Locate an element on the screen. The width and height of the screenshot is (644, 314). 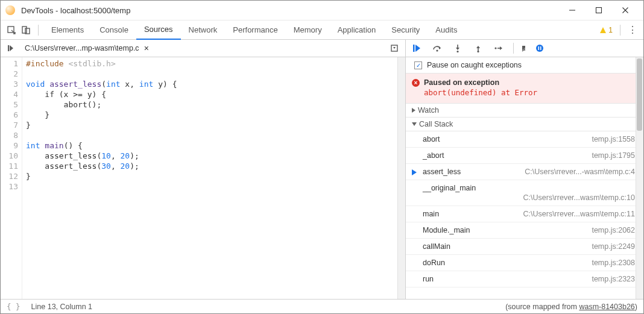
code-line: assert_less(6, 12); is located at coordinates (216, 155).